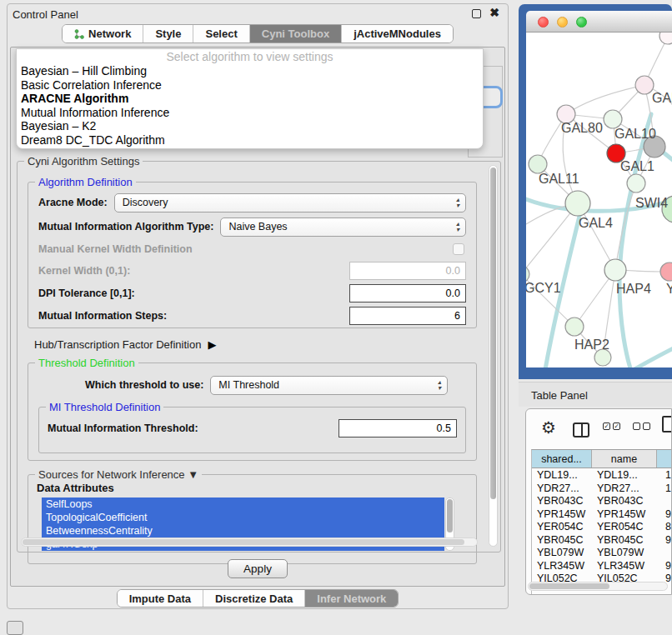  What do you see at coordinates (193, 475) in the screenshot?
I see `collapse-arrow-icon: ▼` at bounding box center [193, 475].